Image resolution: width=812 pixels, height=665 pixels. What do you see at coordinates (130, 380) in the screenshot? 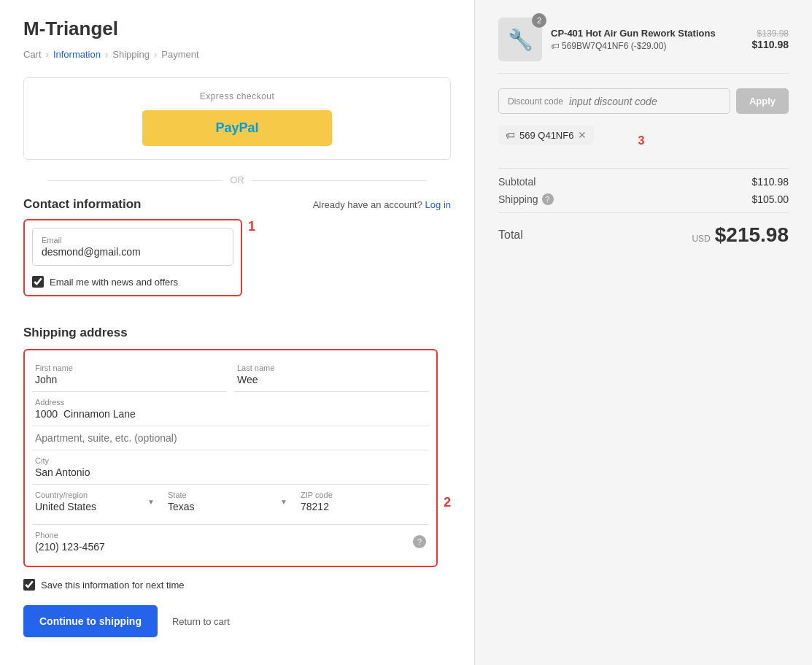
I see `first-name-input` at bounding box center [130, 380].